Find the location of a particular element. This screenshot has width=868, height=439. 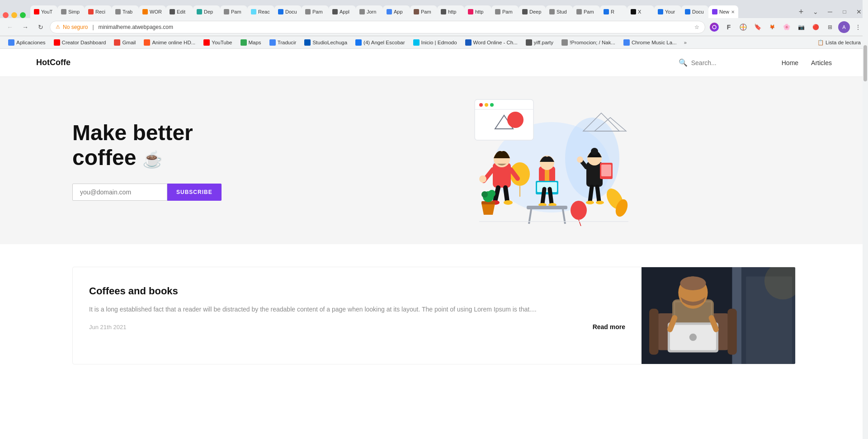

site-nav: HotCoffe 🔍 Home Articles is located at coordinates (434, 63).